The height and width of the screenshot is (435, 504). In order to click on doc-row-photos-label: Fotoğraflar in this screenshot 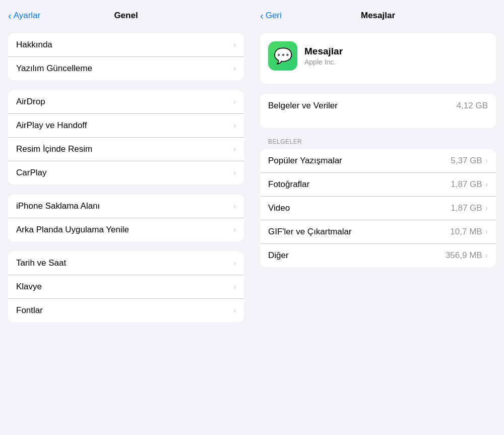, I will do `click(289, 184)`.